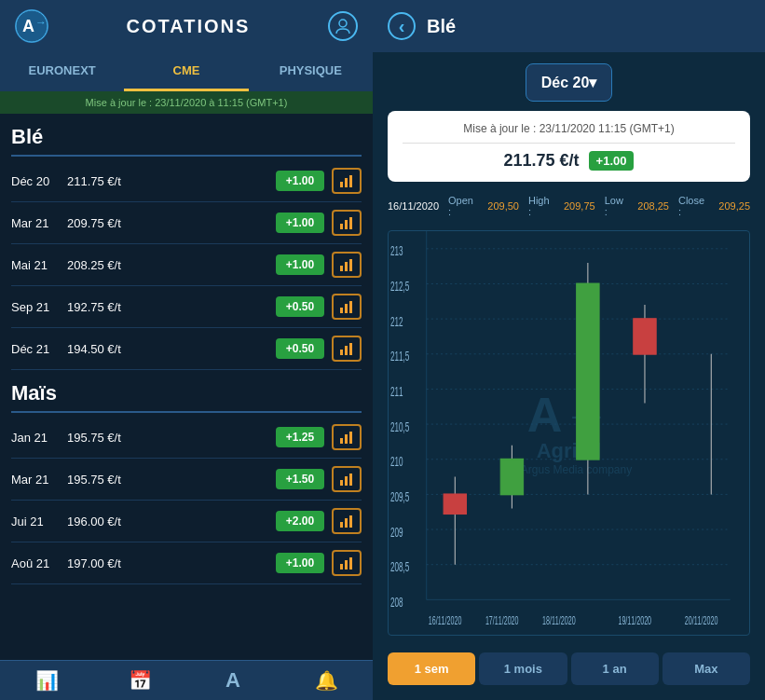  I want to click on table-row: Déc 20 211.75 €/t +1.00, so click(186, 181).